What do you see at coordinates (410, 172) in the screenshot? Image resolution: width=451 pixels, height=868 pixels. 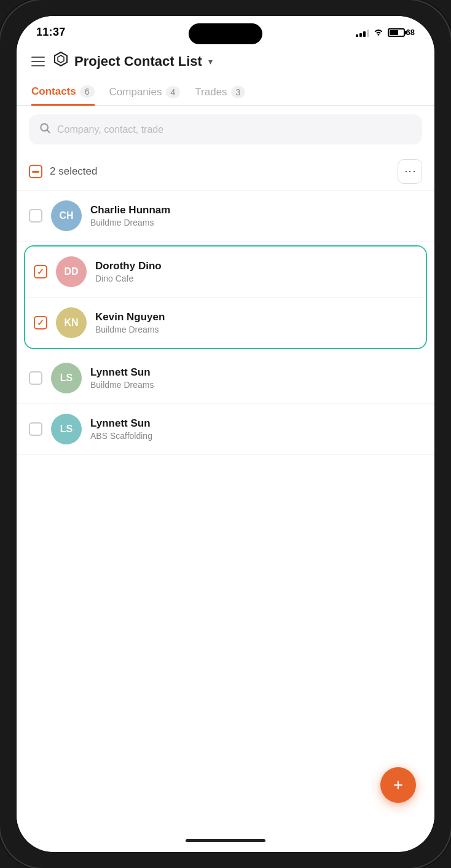 I see `more-dots-icon: ⋮` at bounding box center [410, 172].